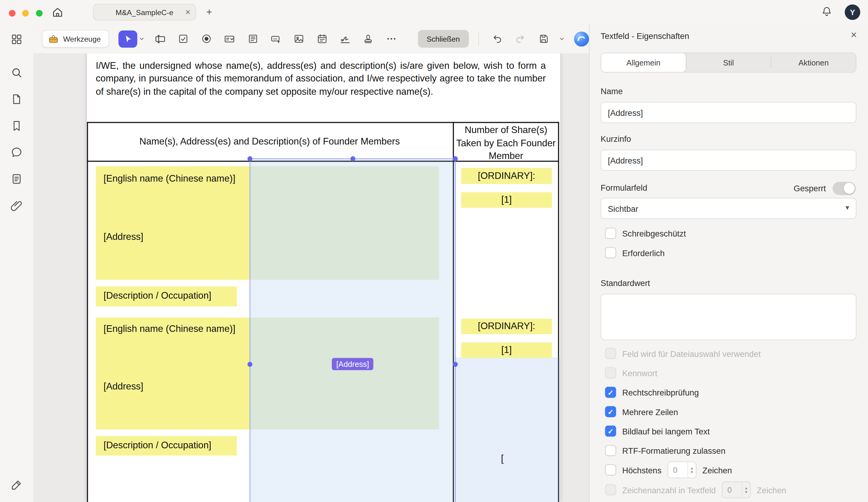 The width and height of the screenshot is (868, 502). I want to click on bell-icon, so click(827, 11).